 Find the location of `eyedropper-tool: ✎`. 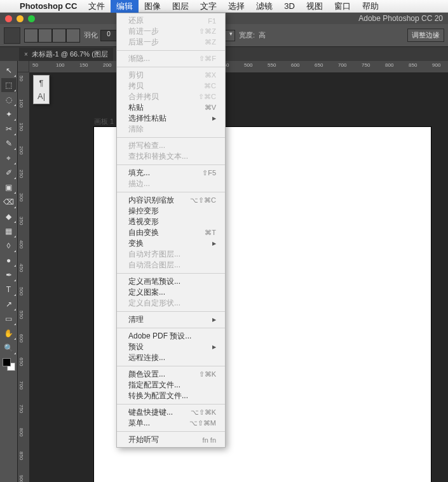

eyedropper-tool: ✎ is located at coordinates (9, 144).